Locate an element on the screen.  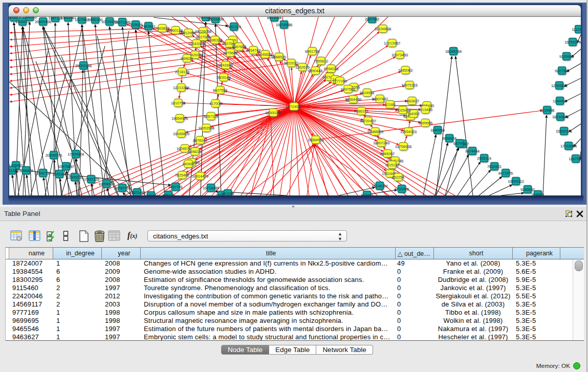
svg-text: 1292344 is located at coordinates (151, 194).